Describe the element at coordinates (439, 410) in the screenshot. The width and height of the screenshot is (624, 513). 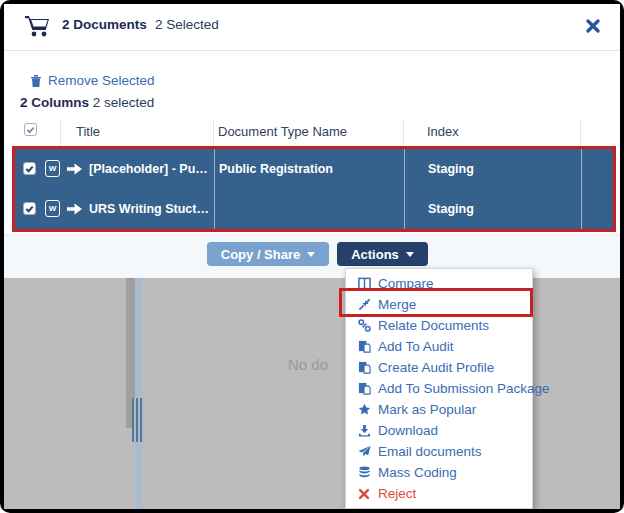
I see `menu-item-mark-as-popular: Mark as Popular` at that location.